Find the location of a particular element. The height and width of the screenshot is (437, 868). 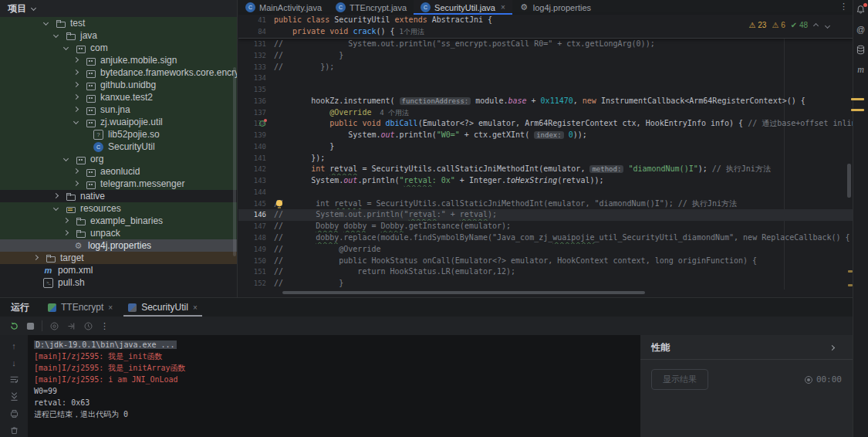

line-number: 151 is located at coordinates (252, 272).